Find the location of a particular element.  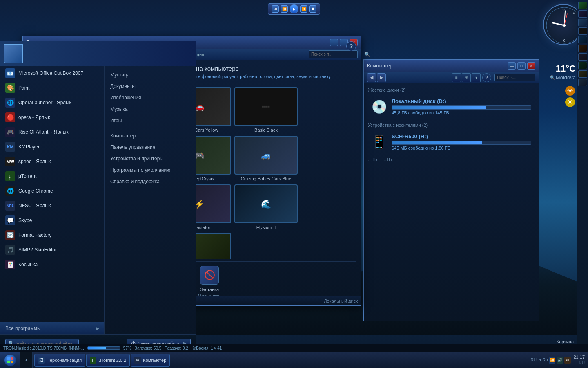

drive-d-details: Локальный диск (D:) 45,8 ГБ свободно из … is located at coordinates (461, 107).